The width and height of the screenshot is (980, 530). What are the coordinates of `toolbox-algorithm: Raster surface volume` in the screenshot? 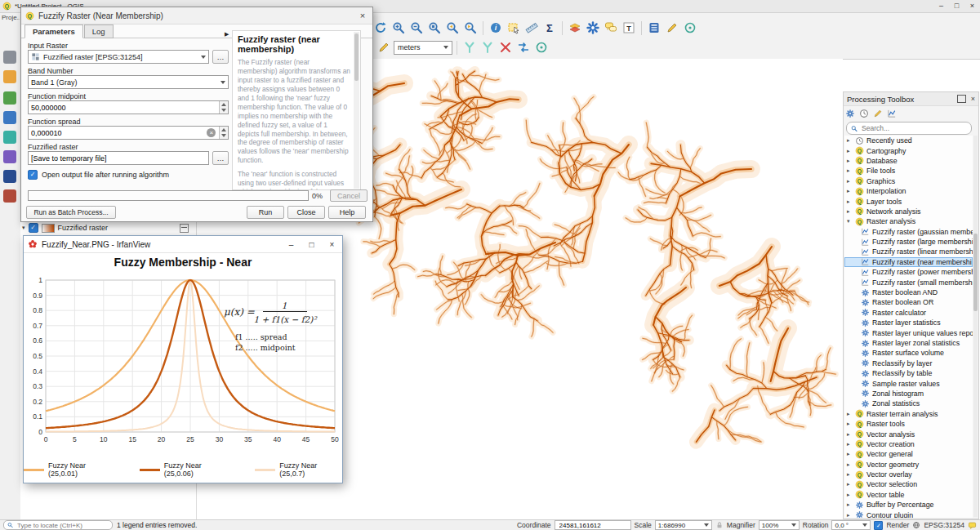 It's located at (908, 353).